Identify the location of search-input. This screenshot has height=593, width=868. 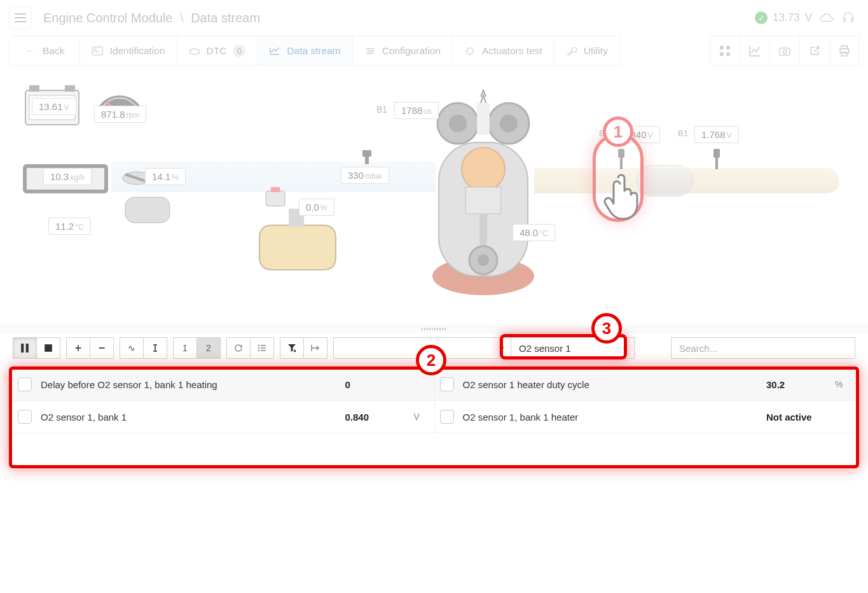
(763, 348).